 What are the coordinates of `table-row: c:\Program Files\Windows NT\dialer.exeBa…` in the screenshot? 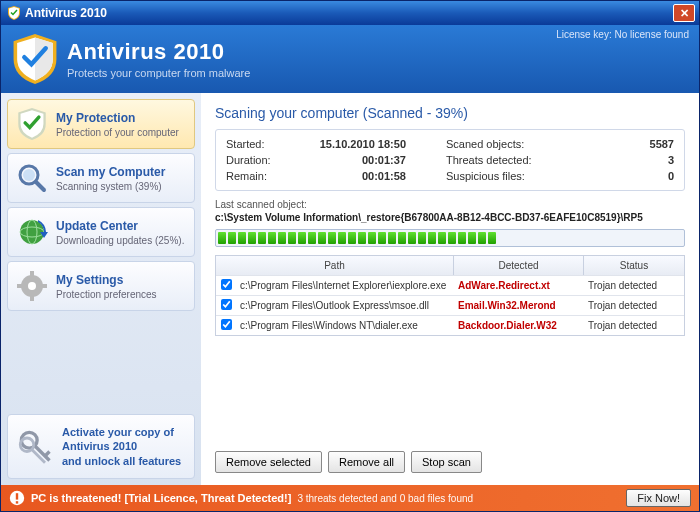 It's located at (450, 325).